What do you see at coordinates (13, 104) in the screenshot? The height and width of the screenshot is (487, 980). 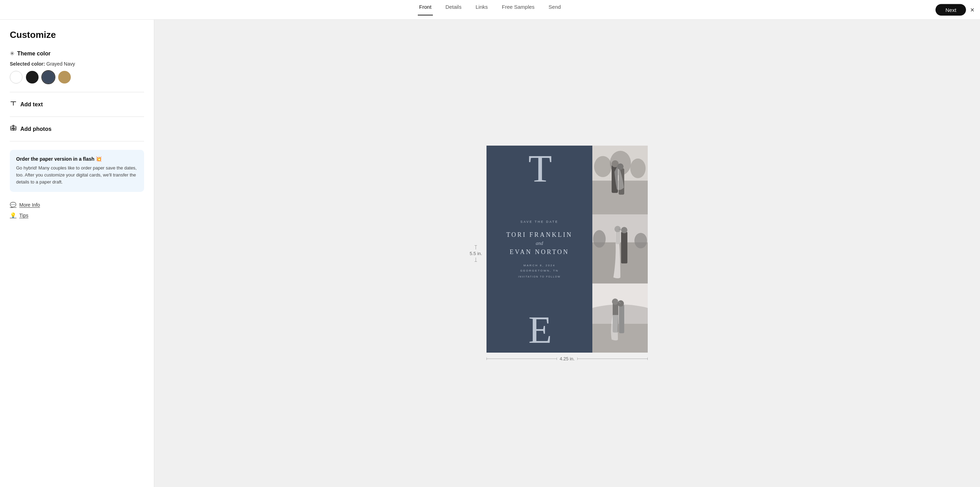 I see `add-text-icon` at bounding box center [13, 104].